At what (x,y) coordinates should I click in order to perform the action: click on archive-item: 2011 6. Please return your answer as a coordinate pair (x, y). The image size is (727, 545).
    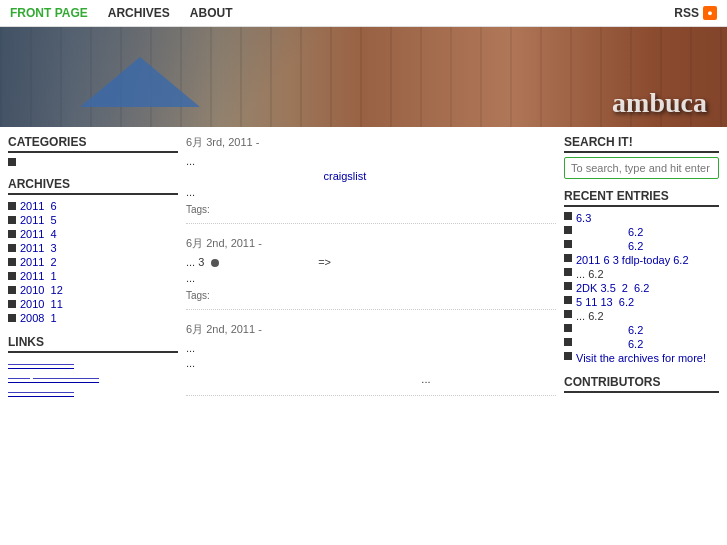
    Looking at the image, I should click on (93, 206).